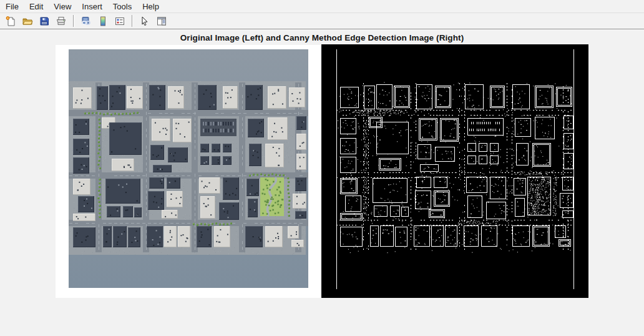 The height and width of the screenshot is (336, 644). I want to click on new-document-icon, so click(11, 21).